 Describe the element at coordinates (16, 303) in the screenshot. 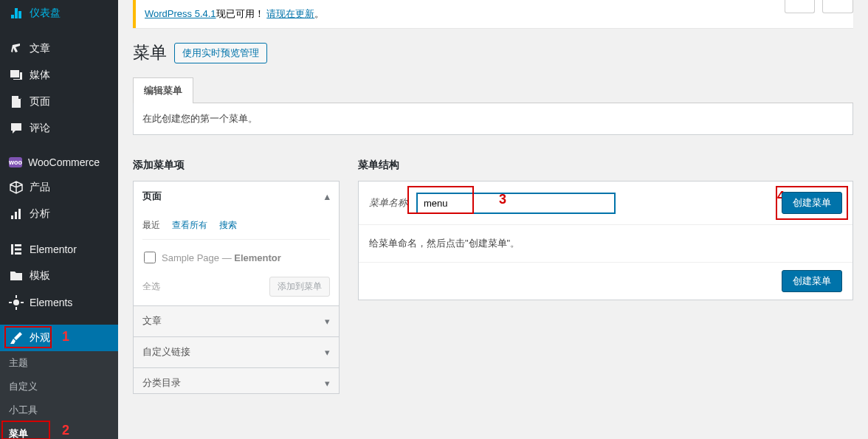

I see `elements-icon` at that location.